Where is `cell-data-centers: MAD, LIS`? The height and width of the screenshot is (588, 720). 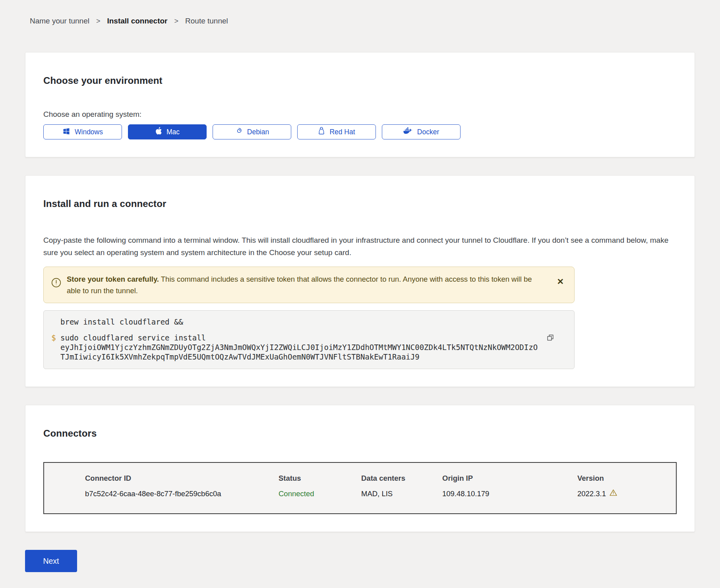
cell-data-centers: MAD, LIS is located at coordinates (402, 494).